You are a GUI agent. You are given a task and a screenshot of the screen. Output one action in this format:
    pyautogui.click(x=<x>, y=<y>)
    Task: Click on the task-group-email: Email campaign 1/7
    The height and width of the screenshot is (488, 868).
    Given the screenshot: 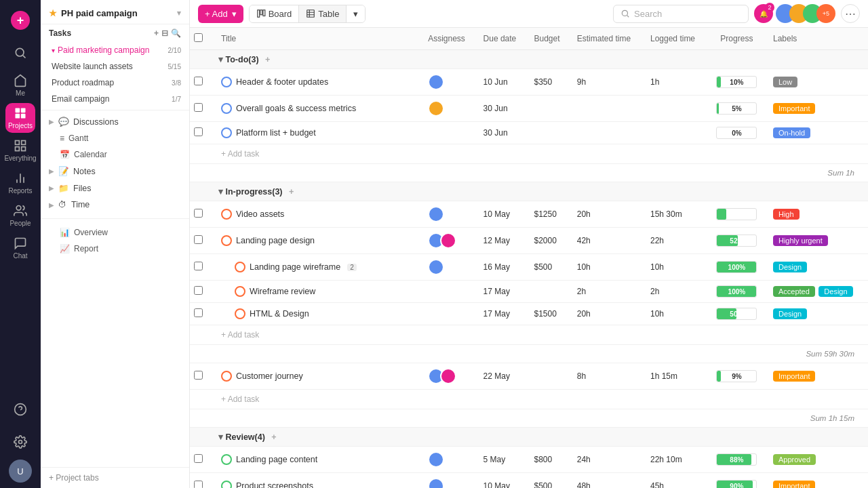 What is the action you would take?
    pyautogui.click(x=115, y=99)
    